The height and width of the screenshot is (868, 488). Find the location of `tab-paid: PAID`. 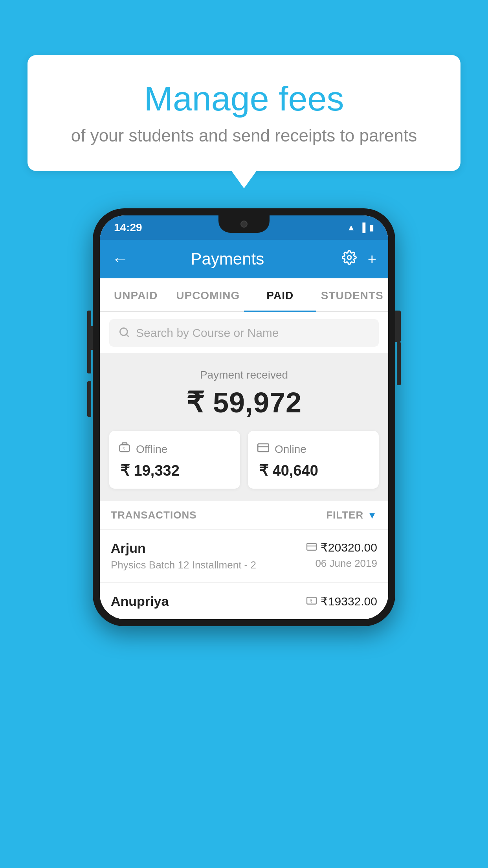

tab-paid: PAID is located at coordinates (280, 295).